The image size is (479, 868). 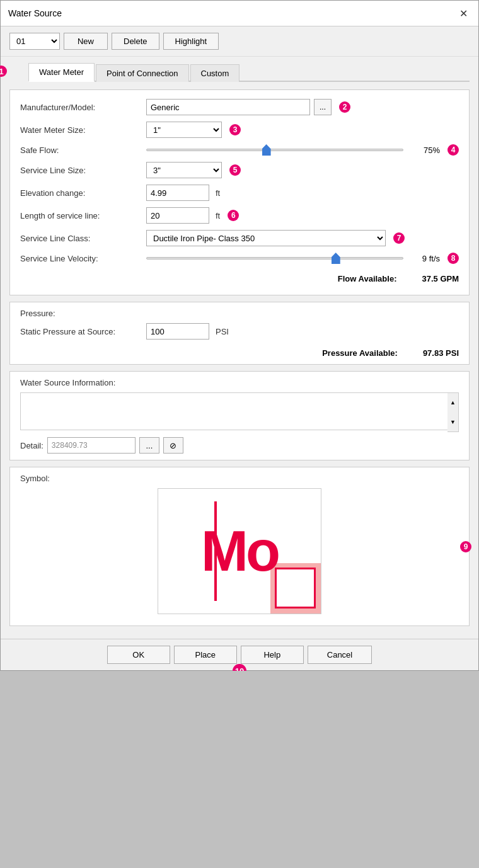 I want to click on service-line-class-control: Ductile Iron Pipe- Class 350 7, so click(x=303, y=238).